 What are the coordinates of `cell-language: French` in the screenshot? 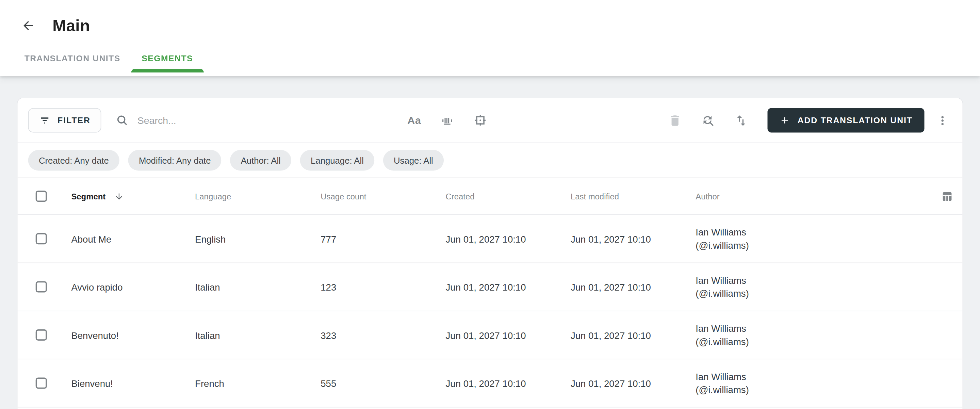 It's located at (258, 383).